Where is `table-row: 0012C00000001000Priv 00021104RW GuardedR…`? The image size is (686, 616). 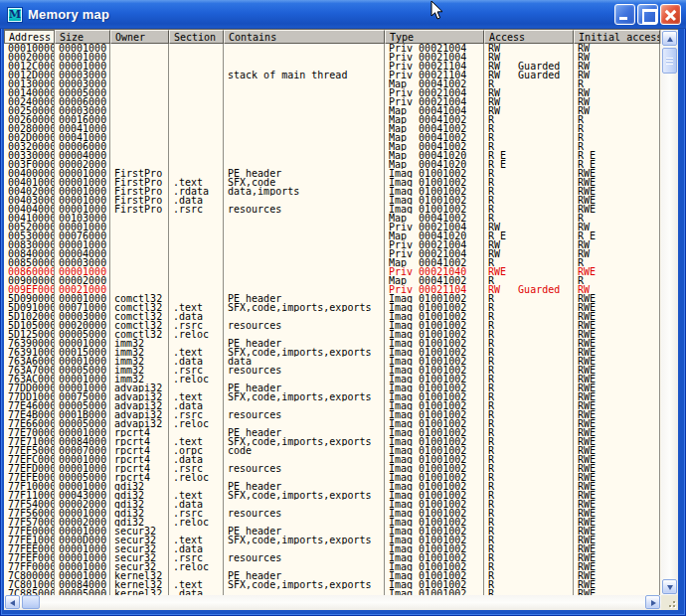
table-row: 0012C00000001000Priv 00021104RW GuardedR… is located at coordinates (332, 66).